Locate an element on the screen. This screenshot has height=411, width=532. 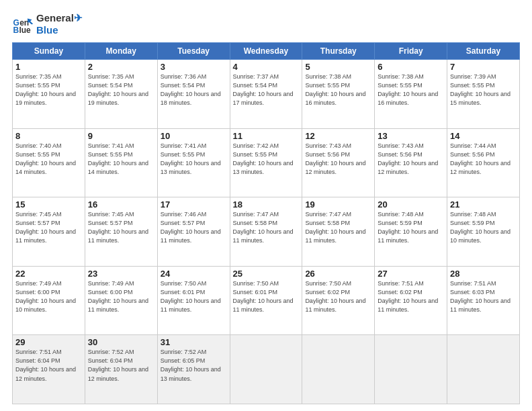
calendar-cell: 11Sunrise: 7:42 AMSunset: 5:55 PMDayligh… is located at coordinates (266, 163).